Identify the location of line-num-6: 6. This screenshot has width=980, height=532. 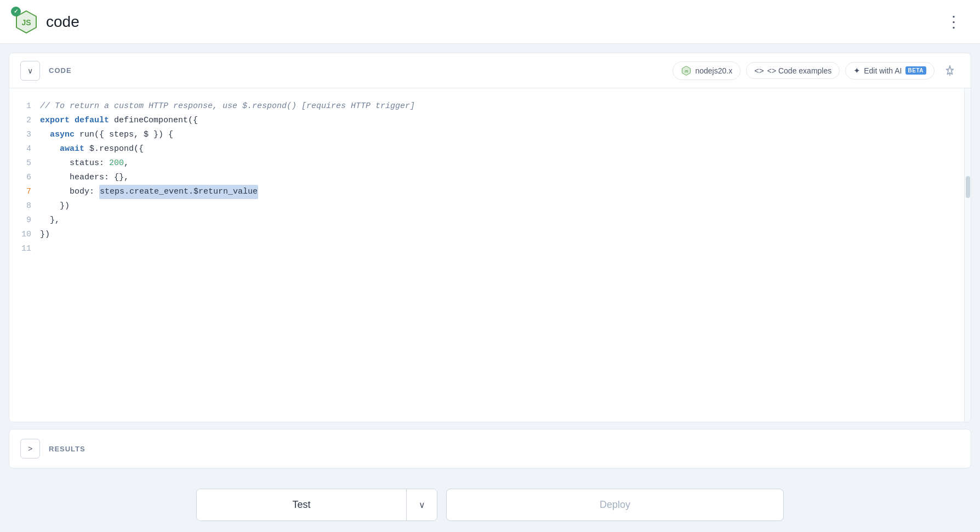
(29, 178).